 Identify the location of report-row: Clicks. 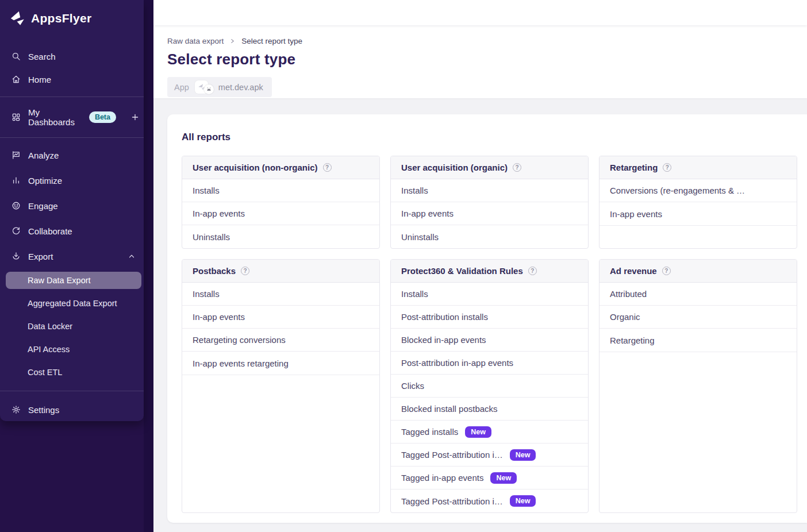
(490, 386).